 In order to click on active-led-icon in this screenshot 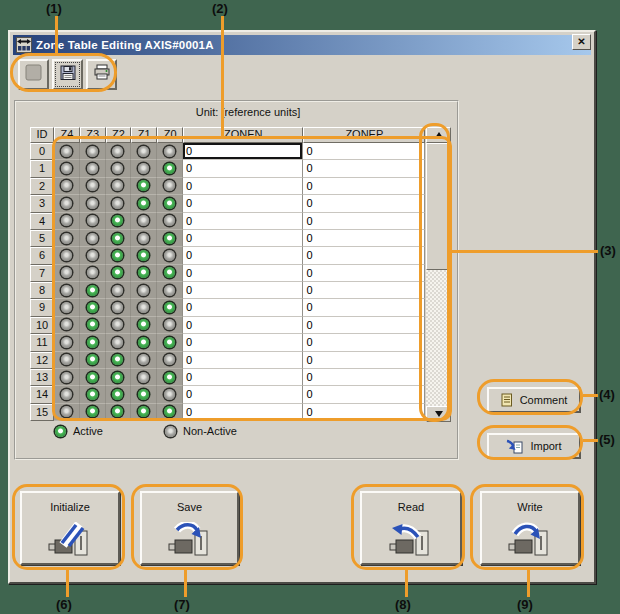, I will do `click(60, 432)`.